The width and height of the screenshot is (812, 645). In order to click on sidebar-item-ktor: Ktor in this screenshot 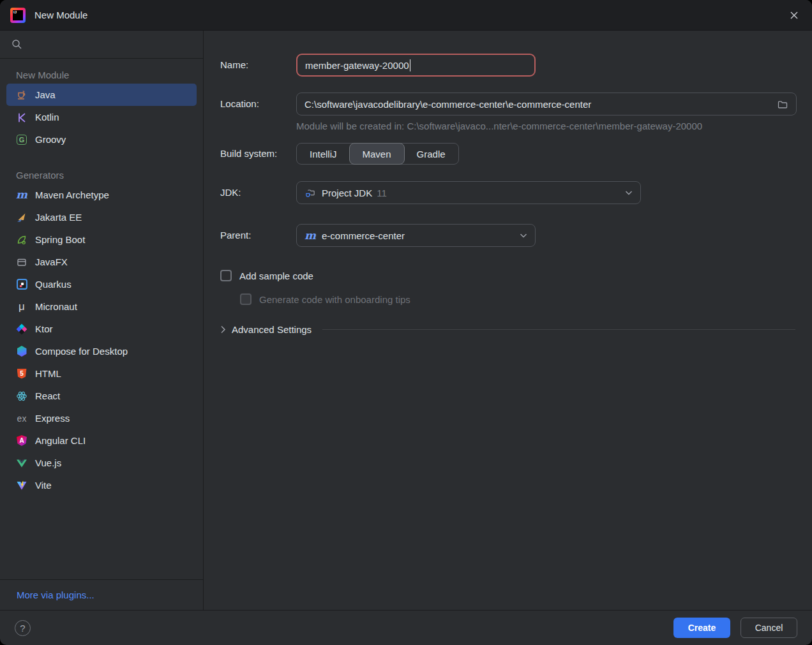, I will do `click(102, 329)`.